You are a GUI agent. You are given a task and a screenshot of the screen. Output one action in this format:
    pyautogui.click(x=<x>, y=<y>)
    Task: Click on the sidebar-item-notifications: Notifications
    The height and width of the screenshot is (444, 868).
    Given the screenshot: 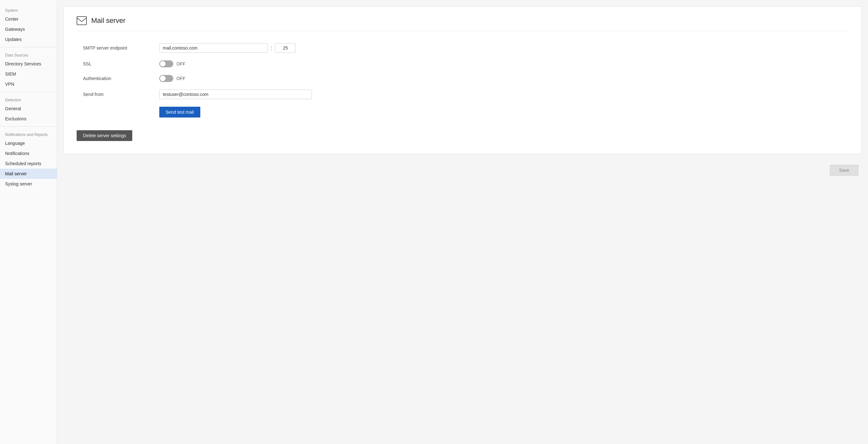 What is the action you would take?
    pyautogui.click(x=28, y=153)
    